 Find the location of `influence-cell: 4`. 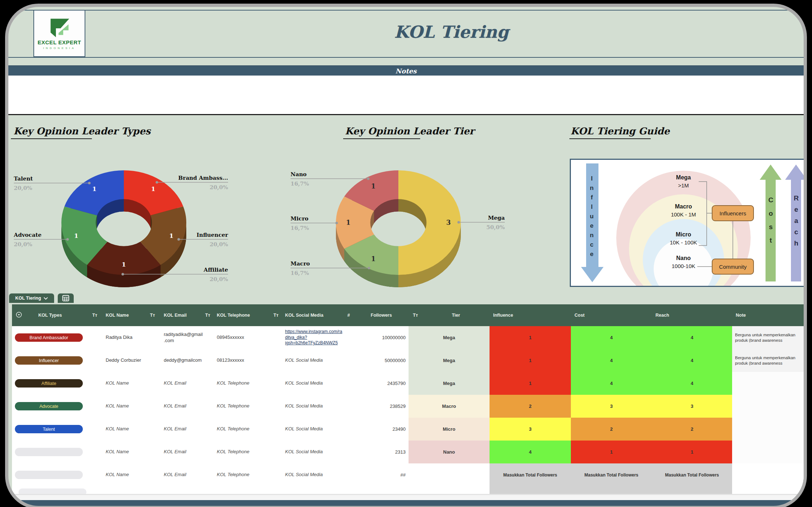

influence-cell: 4 is located at coordinates (530, 452).